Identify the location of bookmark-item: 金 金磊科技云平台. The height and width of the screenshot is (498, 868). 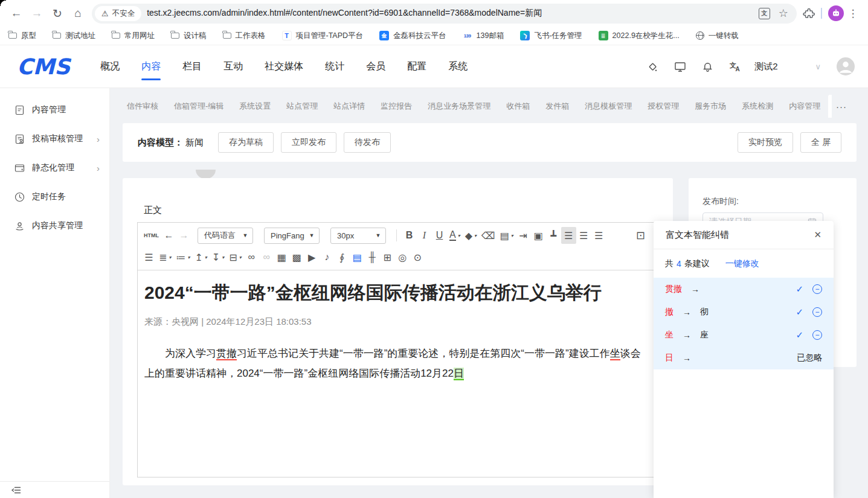
(413, 36).